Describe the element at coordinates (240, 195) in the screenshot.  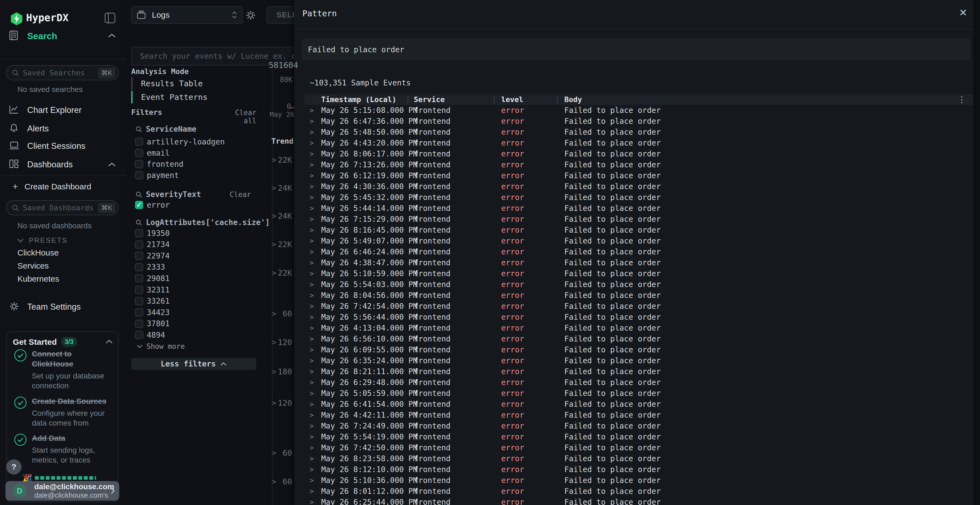
I see `clear-severity-button: Clear` at that location.